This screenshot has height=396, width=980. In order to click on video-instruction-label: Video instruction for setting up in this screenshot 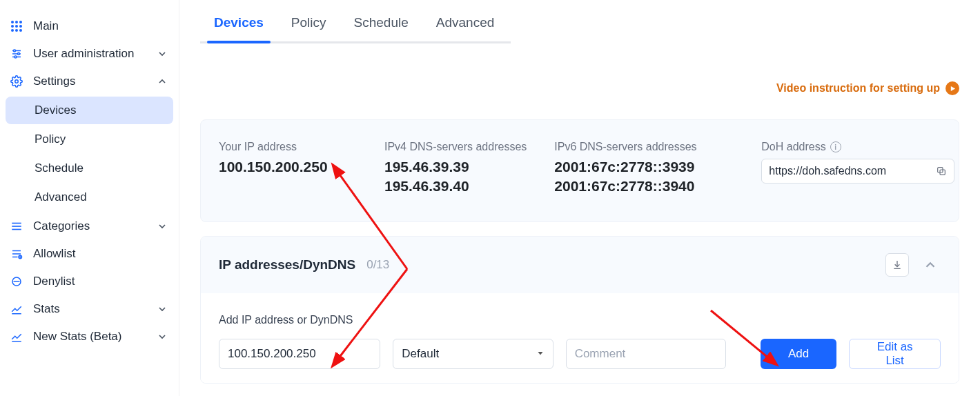, I will do `click(859, 88)`.